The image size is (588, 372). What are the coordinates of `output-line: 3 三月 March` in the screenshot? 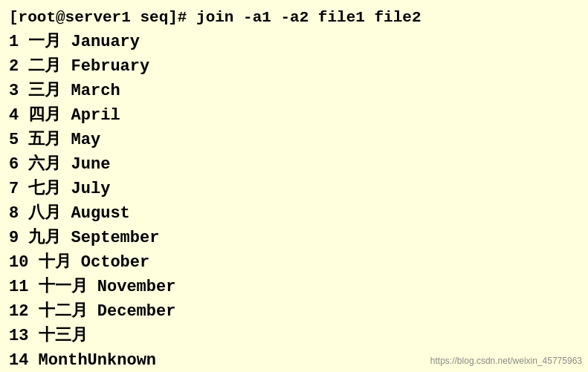 It's located at (294, 91).